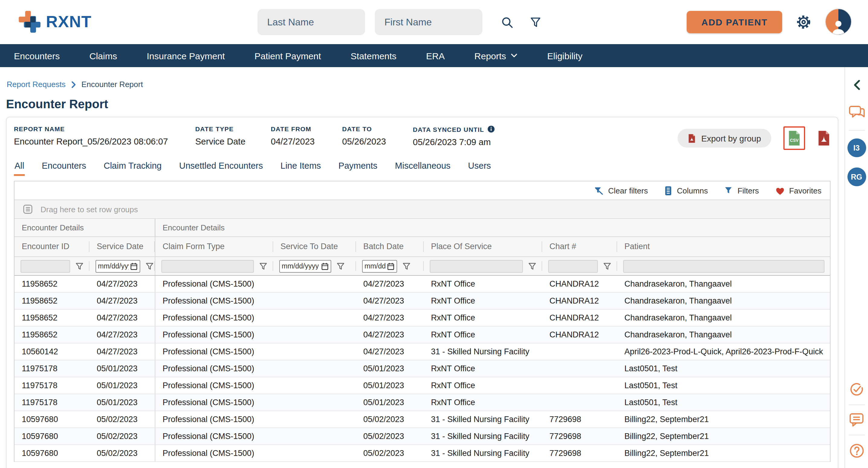 The width and height of the screenshot is (868, 468). What do you see at coordinates (429, 22) in the screenshot?
I see `first-name-input: First Name` at bounding box center [429, 22].